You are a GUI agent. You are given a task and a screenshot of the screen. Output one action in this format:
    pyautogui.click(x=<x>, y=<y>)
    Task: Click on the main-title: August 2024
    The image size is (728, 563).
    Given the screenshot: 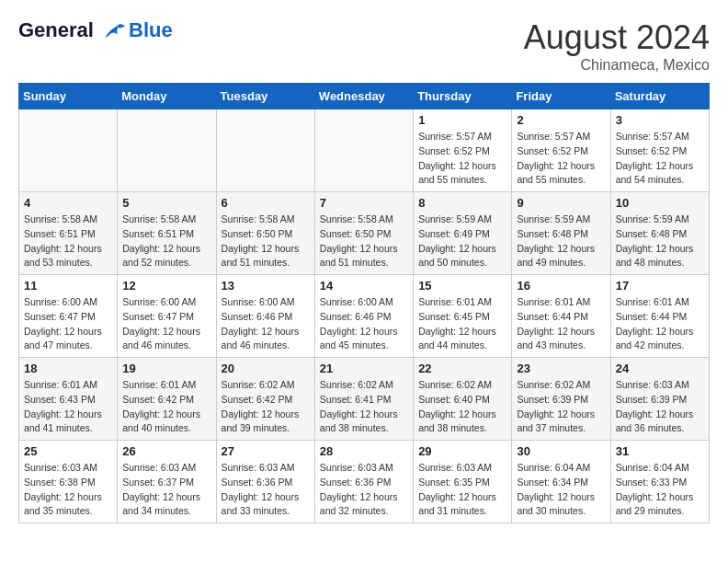 What is the action you would take?
    pyautogui.click(x=617, y=38)
    